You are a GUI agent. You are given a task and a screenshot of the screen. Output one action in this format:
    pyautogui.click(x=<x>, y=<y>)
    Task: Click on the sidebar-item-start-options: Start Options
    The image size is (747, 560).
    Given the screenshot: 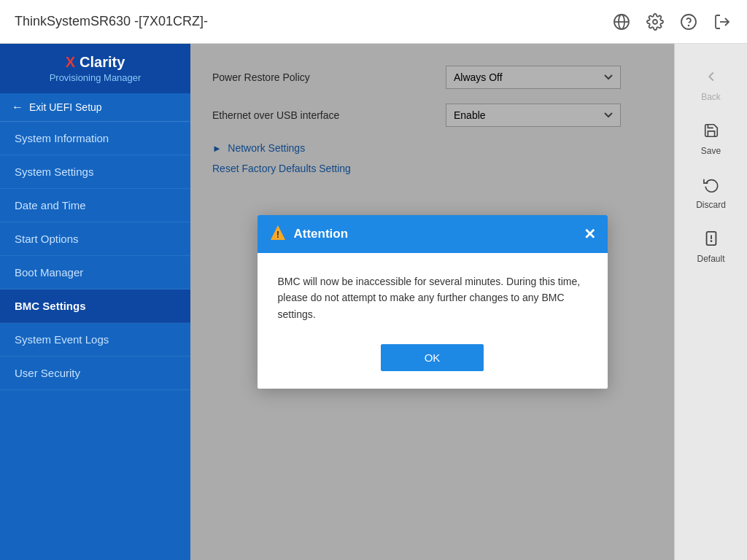 What is the action you would take?
    pyautogui.click(x=95, y=239)
    